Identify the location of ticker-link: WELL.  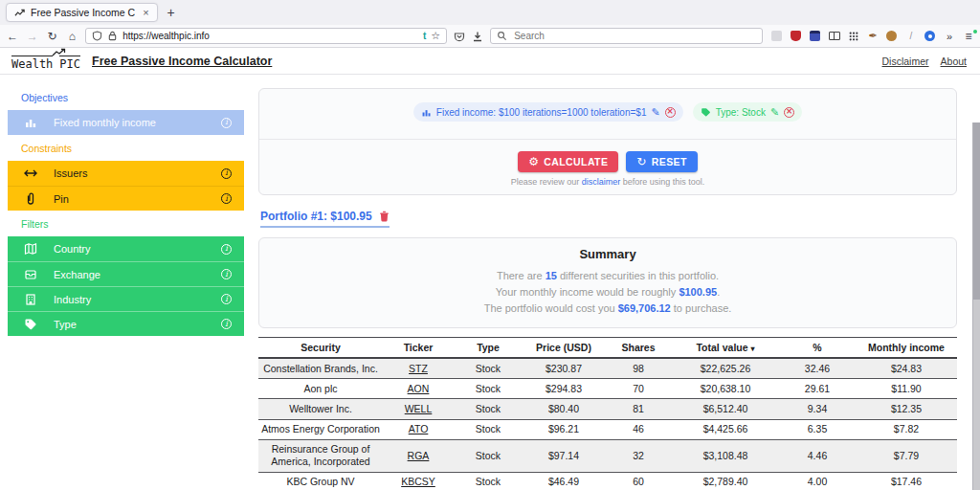
(418, 410).